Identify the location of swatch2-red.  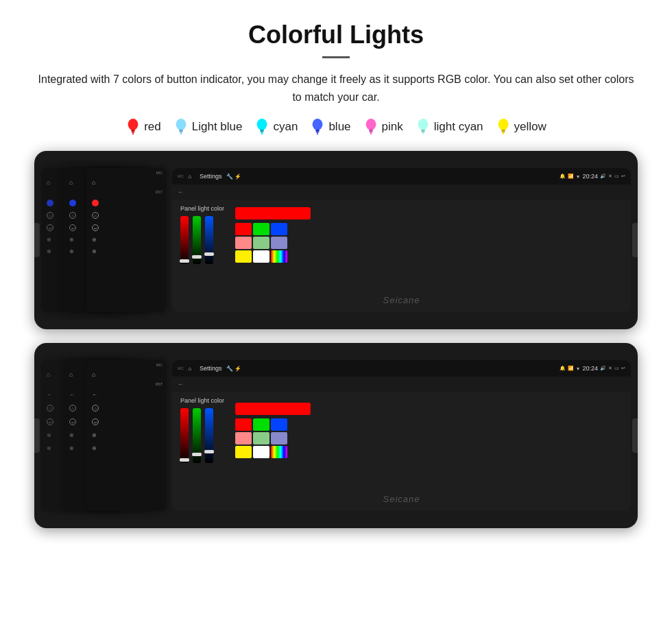
(243, 425).